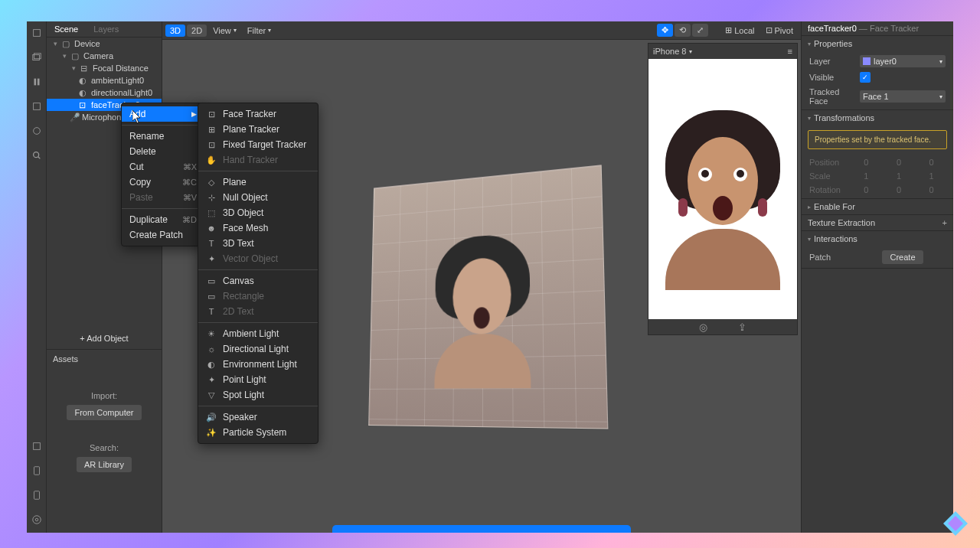 The width and height of the screenshot is (980, 548). I want to click on inspector-panel: faceTracker0 — Face Tracker ▾Properties …, so click(877, 277).